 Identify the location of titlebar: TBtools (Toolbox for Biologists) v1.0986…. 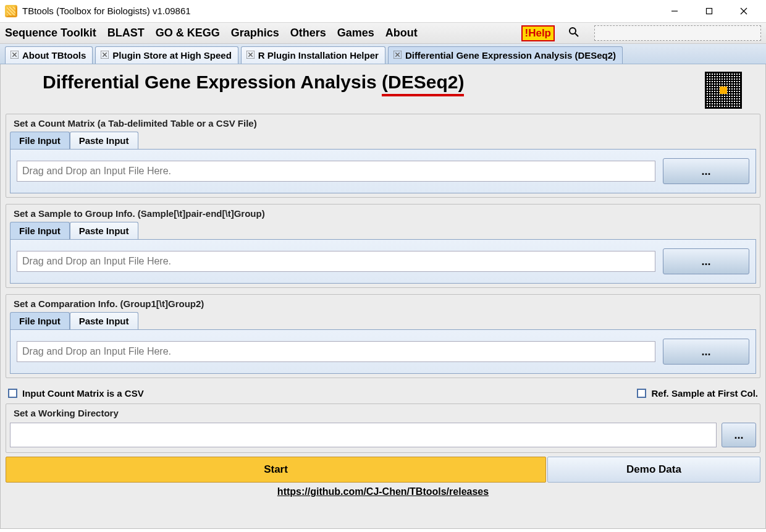
(383, 11).